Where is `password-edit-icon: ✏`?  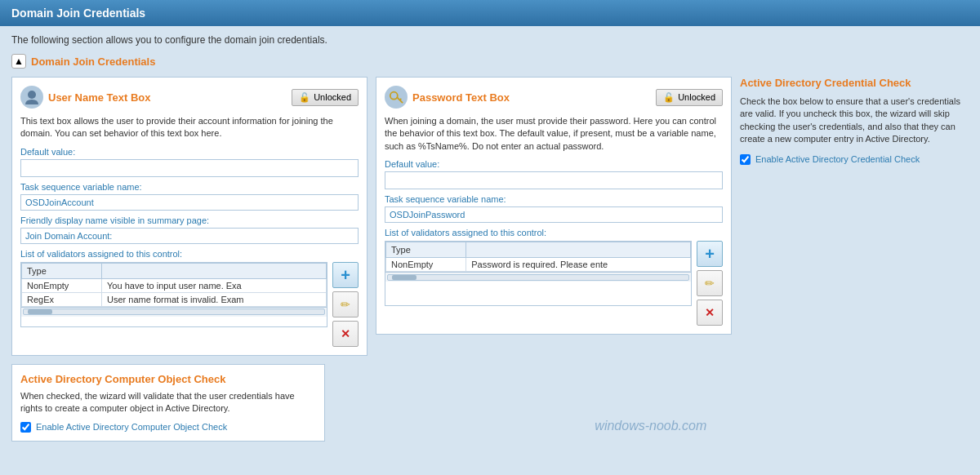
password-edit-icon: ✏ is located at coordinates (710, 283).